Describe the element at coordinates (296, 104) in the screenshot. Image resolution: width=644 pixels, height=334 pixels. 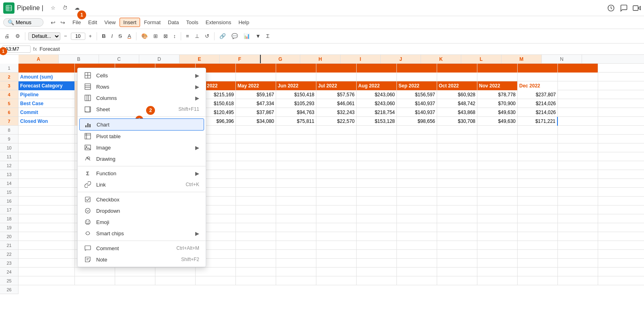
I see `cell-G5: $105,293` at that location.